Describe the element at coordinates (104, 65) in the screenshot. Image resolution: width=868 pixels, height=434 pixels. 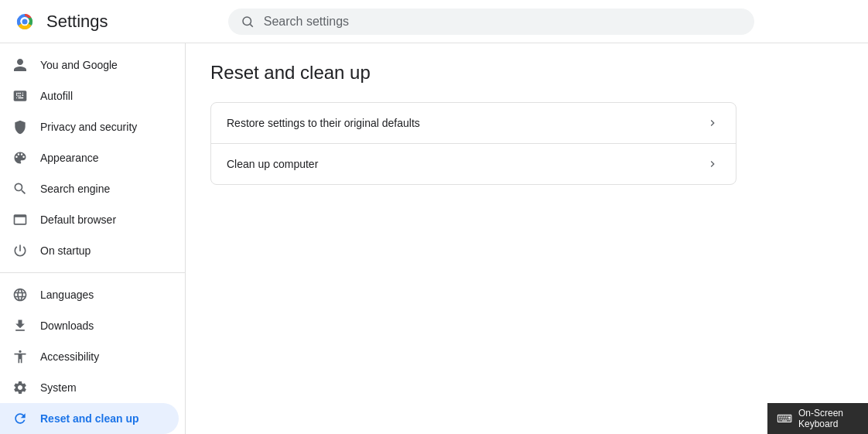
I see `sidebar-label-you-and-google: You and Google` at that location.